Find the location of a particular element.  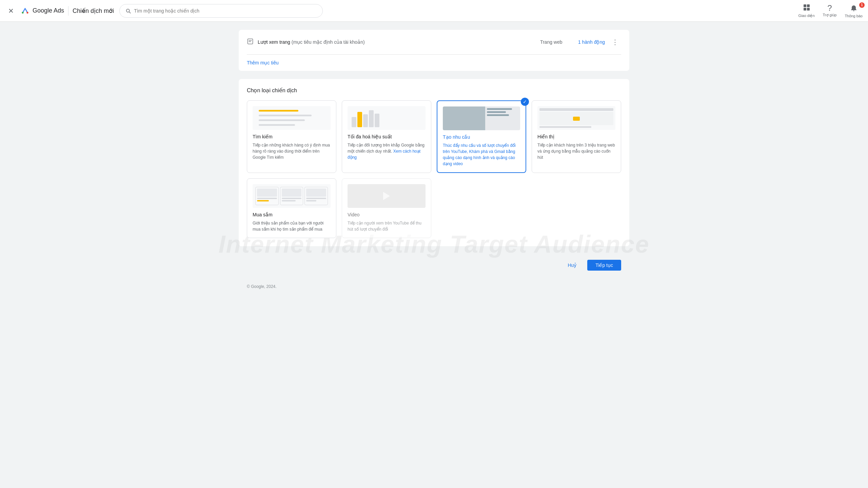

interface-button: Giao diện is located at coordinates (807, 11).